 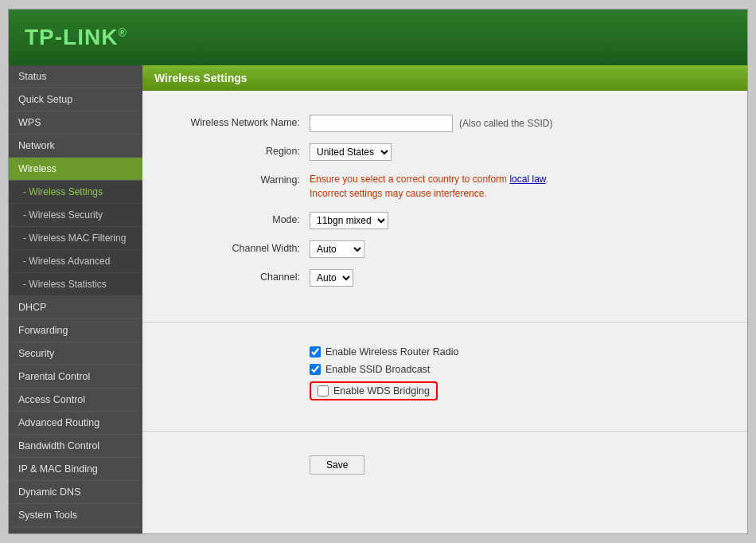 What do you see at coordinates (516, 278) in the screenshot?
I see `channel-control: Auto 1 6 11` at bounding box center [516, 278].